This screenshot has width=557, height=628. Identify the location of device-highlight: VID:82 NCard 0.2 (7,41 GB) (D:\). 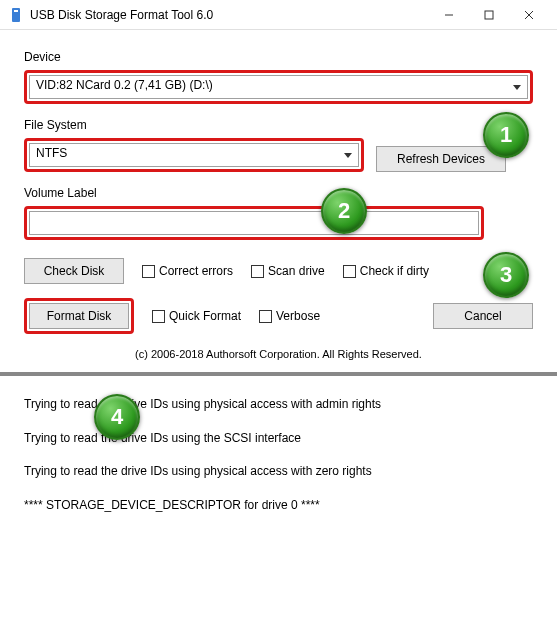
(278, 87).